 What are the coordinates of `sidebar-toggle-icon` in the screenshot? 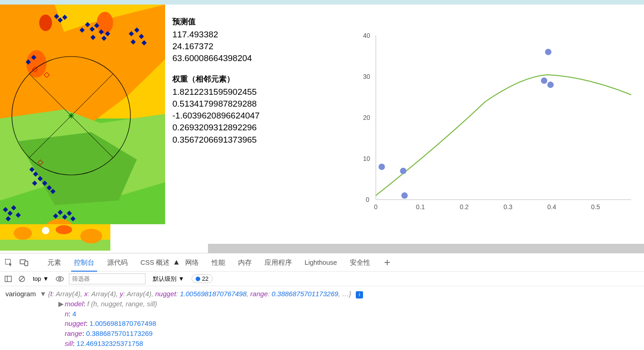 It's located at (8, 279).